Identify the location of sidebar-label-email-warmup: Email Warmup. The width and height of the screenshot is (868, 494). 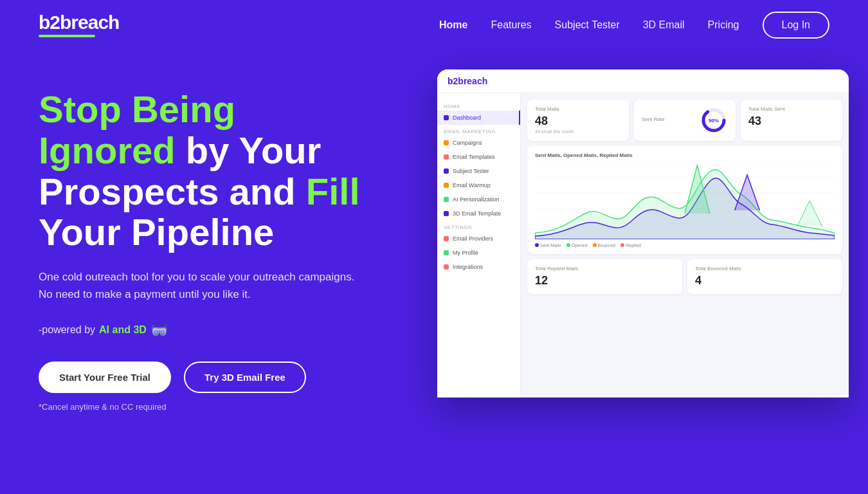
(472, 185).